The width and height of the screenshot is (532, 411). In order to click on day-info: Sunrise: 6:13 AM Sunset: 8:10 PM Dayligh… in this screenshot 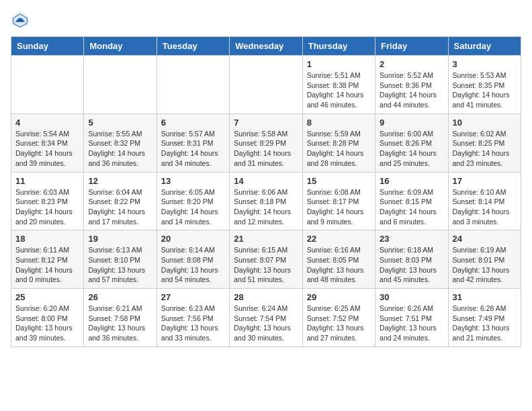, I will do `click(120, 265)`.